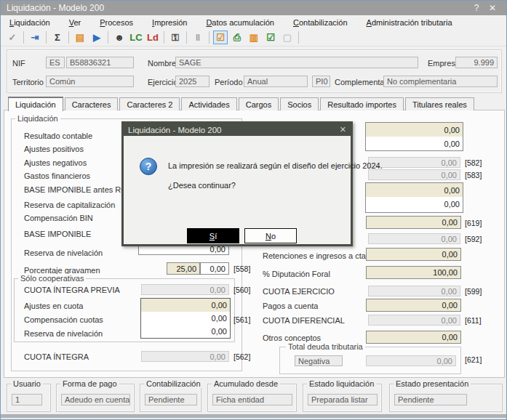 The height and width of the screenshot is (420, 507). What do you see at coordinates (209, 104) in the screenshot?
I see `tab-actividades: Actividades` at bounding box center [209, 104].